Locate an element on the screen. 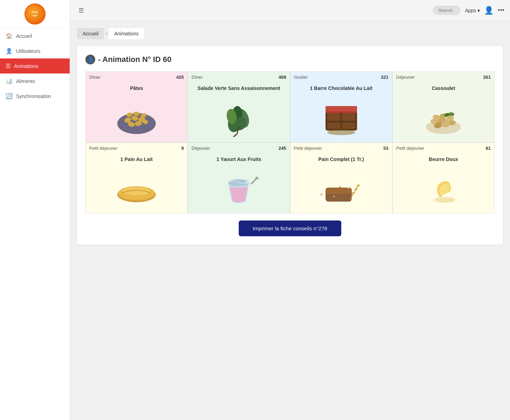  home-icon: 🏠 is located at coordinates (9, 36).